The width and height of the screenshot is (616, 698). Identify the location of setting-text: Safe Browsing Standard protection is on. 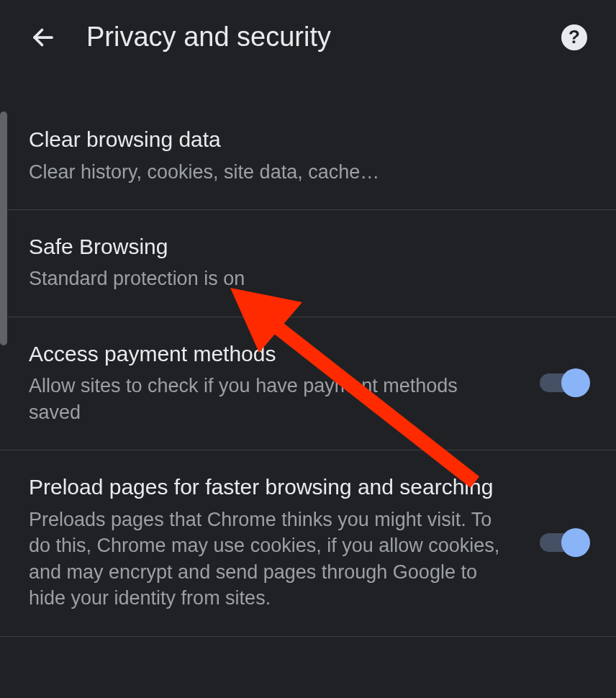
(308, 263).